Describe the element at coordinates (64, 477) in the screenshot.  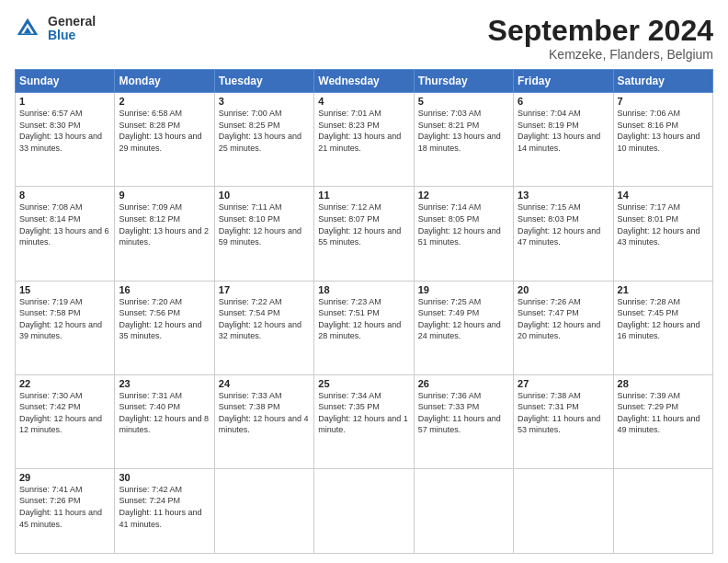
I see `day-number: 29` at that location.